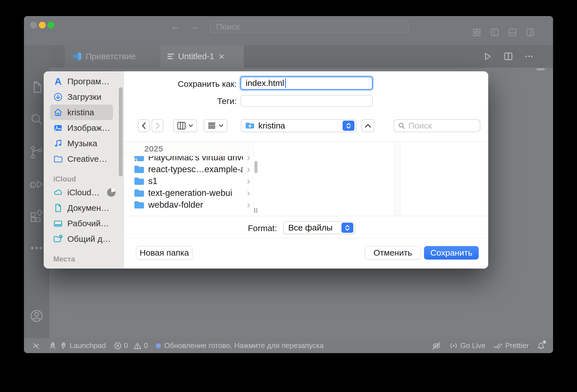 The width and height of the screenshot is (577, 392). What do you see at coordinates (37, 185) in the screenshot?
I see `run-debug-icon` at bounding box center [37, 185].